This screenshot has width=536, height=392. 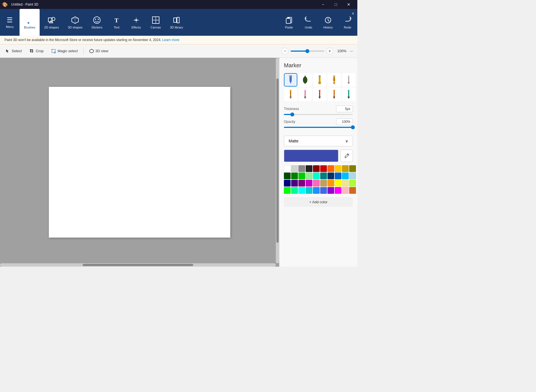 What do you see at coordinates (291, 80) in the screenshot?
I see `brush-marker` at bounding box center [291, 80].